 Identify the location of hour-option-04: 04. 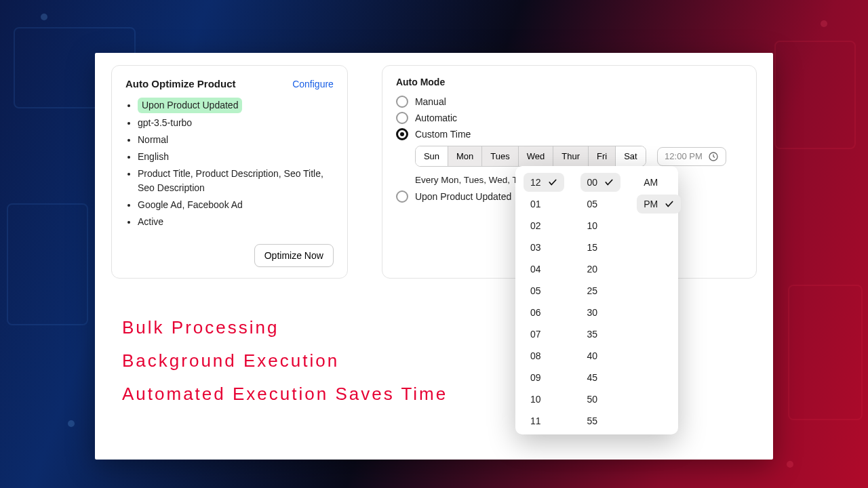
(544, 269).